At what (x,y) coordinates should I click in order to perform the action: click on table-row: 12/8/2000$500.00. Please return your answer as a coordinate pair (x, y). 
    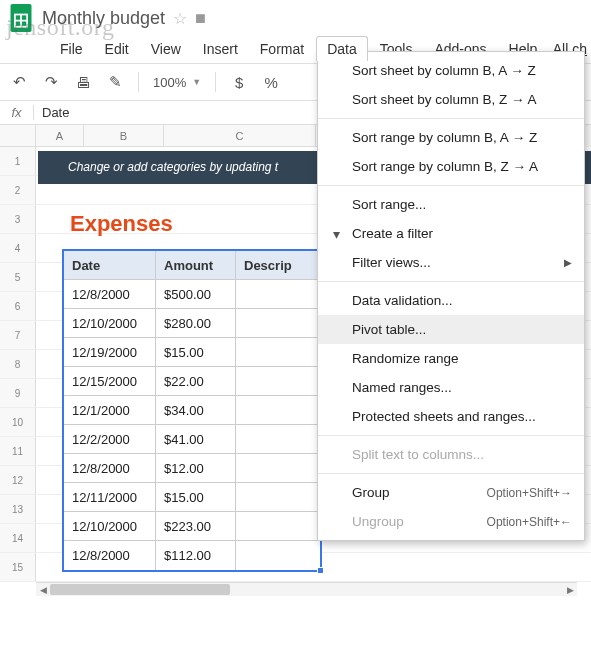
    Looking at the image, I should click on (192, 294).